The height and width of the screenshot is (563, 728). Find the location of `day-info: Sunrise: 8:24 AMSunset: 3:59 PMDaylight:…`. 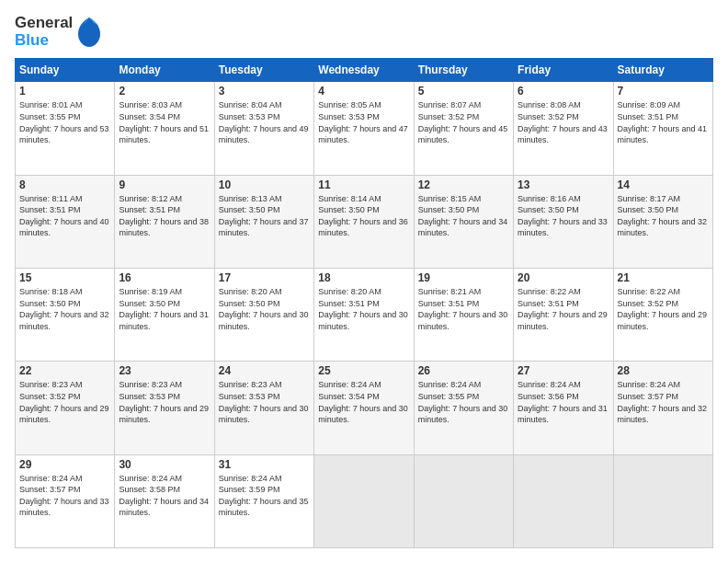

day-info: Sunrise: 8:24 AMSunset: 3:59 PMDaylight:… is located at coordinates (265, 496).